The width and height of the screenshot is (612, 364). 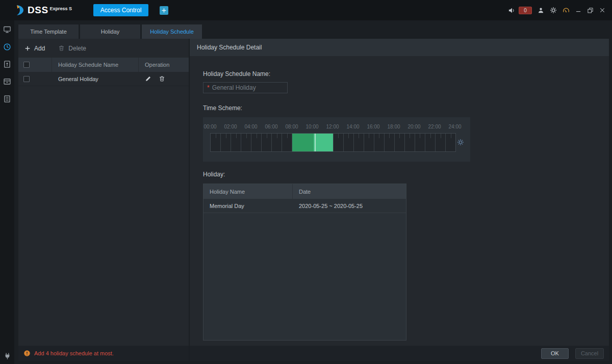 I want to click on user-icon, so click(x=541, y=10).